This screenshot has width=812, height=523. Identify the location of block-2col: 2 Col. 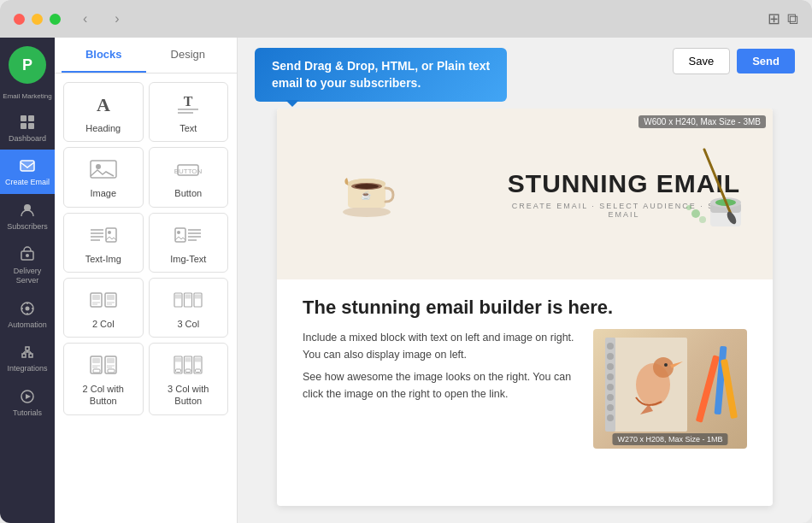
(103, 308).